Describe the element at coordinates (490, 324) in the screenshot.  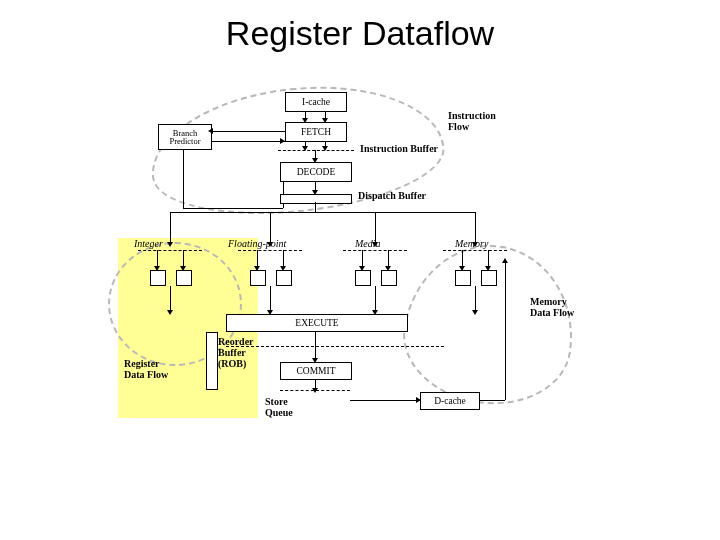
I see `memory-dataflow-ring` at that location.